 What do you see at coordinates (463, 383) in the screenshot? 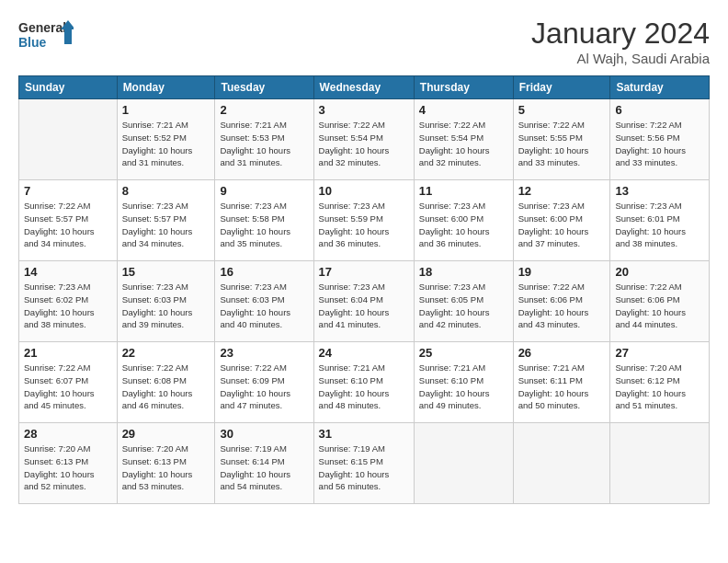
I see `calendar-cell: 25Sunrise: 7:21 AMSunset: 6:10 PMDayligh…` at bounding box center [463, 383].